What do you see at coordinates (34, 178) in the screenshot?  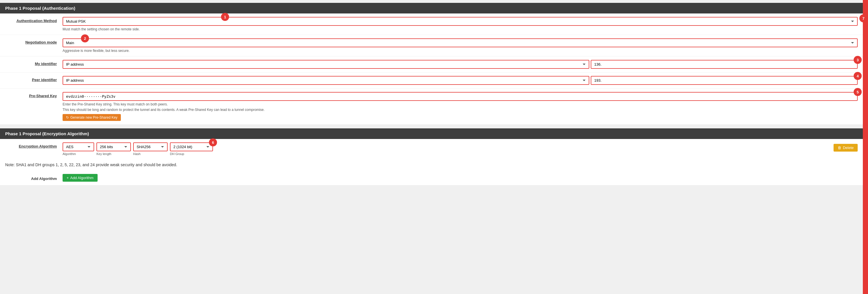 I see `add-algorithm-label: Add Algorithm` at bounding box center [34, 178].